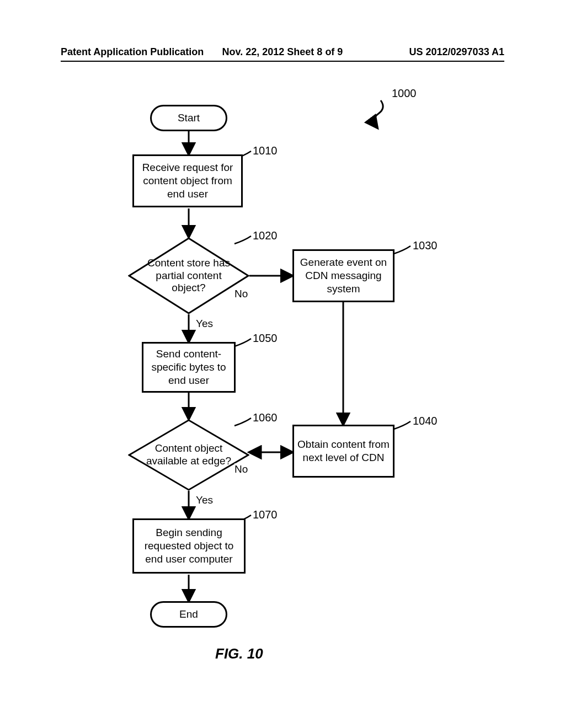  I want to click on figure-caption: FIG. 10, so click(239, 654).